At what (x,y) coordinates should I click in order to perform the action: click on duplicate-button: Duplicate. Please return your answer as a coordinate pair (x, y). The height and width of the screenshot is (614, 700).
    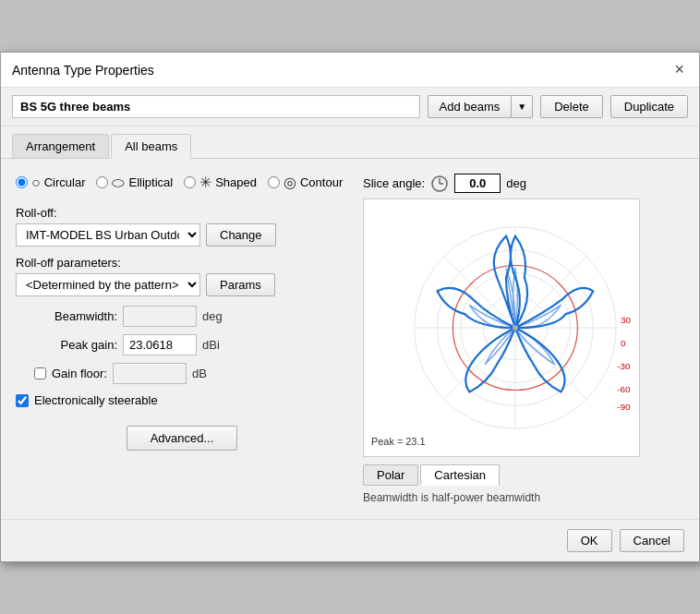
    Looking at the image, I should click on (649, 107).